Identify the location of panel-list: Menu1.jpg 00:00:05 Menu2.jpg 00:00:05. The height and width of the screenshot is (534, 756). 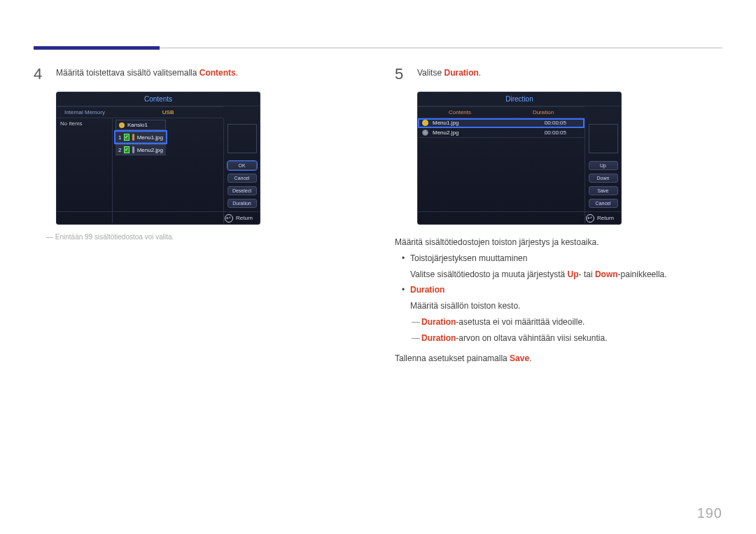
(501, 171).